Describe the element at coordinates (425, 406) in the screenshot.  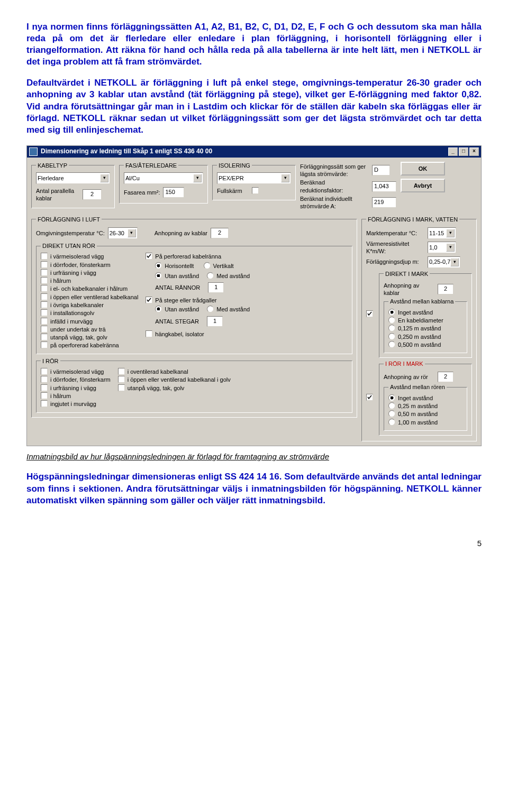
I see `option-radio: 0,25 m avstånd` at that location.